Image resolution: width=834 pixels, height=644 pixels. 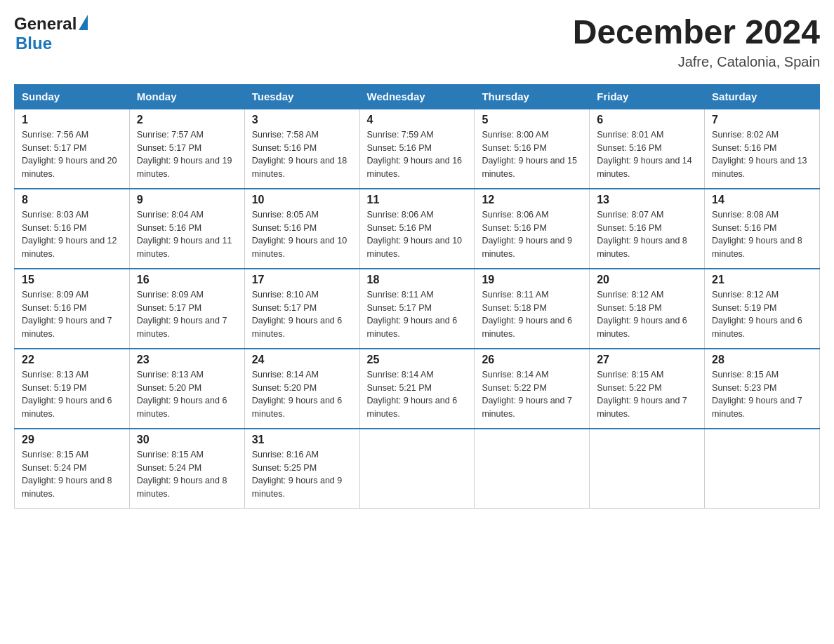 What do you see at coordinates (417, 309) in the screenshot?
I see `calendar-week-row: 15 Sunrise: 8:09 AMSunset: 5:16 PMDaylig…` at bounding box center [417, 309].